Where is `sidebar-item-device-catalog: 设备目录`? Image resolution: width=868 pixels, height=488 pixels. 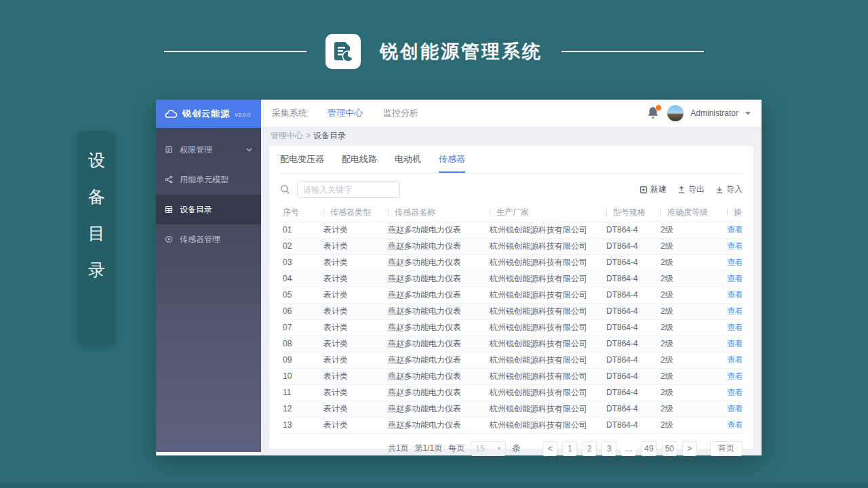
sidebar-item-device-catalog: 设备目录 is located at coordinates (209, 209).